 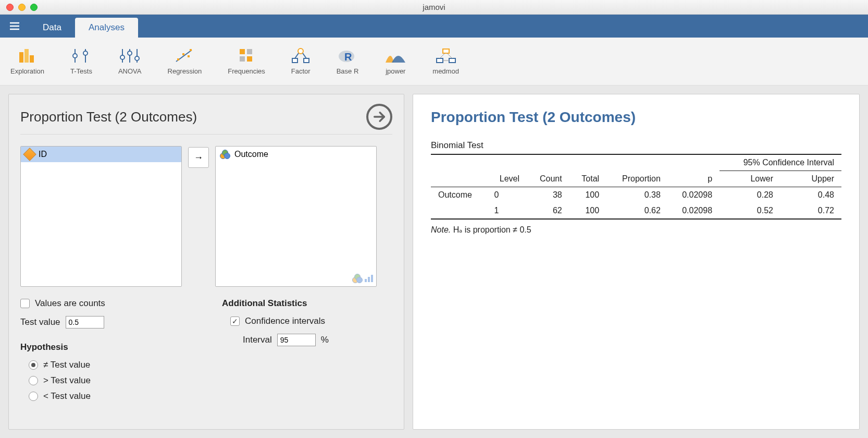 What do you see at coordinates (750, 195) in the screenshot?
I see `row0-lower: 0.28` at bounding box center [750, 195].